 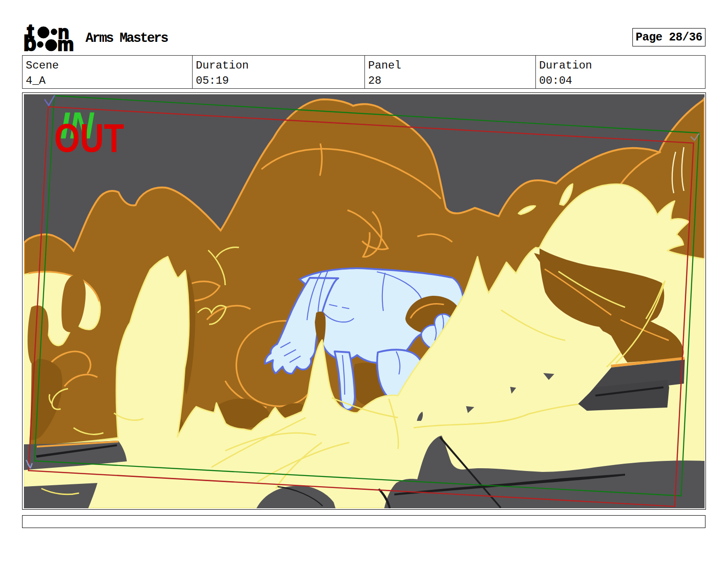 I want to click on svg-text: m, so click(x=66, y=44).